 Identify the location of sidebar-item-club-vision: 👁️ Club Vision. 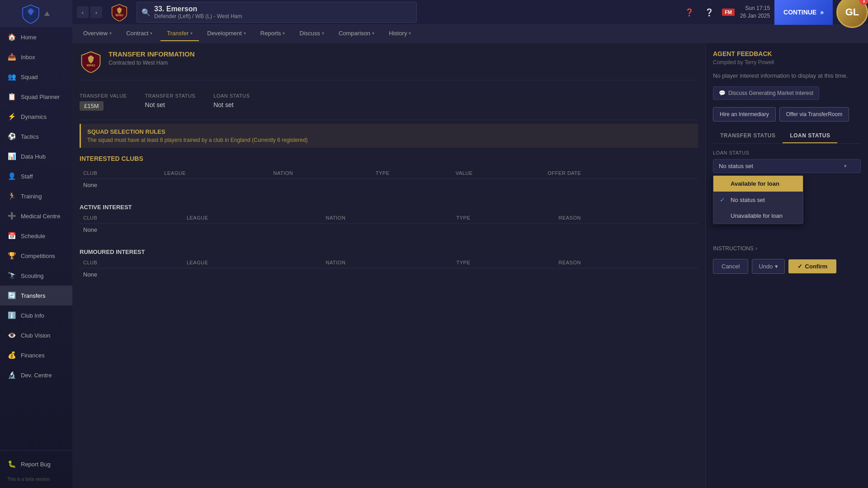
(36, 335).